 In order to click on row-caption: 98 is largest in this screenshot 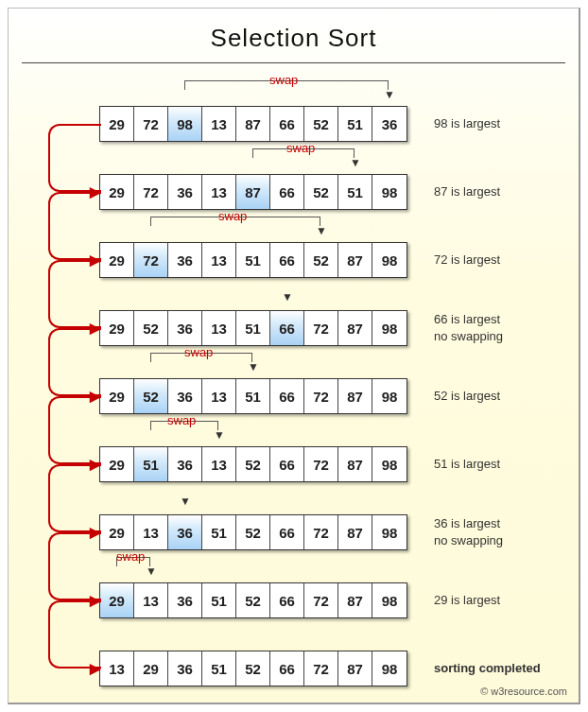, I will do `click(467, 124)`.